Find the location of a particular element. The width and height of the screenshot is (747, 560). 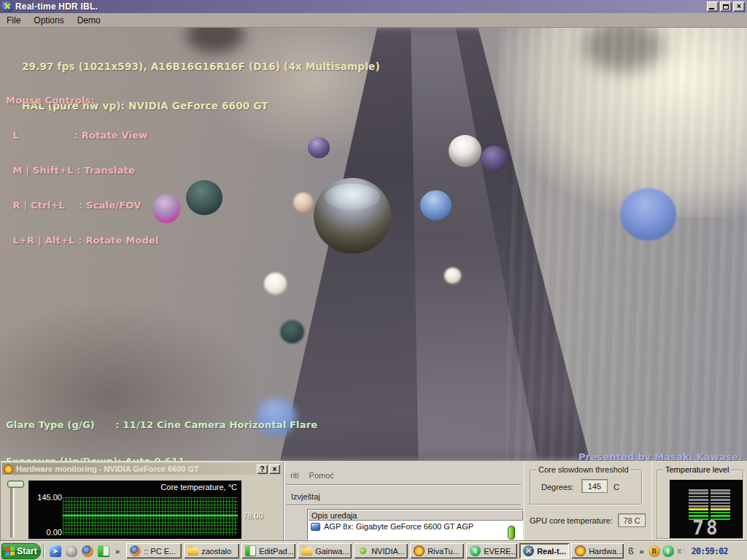

taskbar-button-label: Hardwa... is located at coordinates (605, 551).